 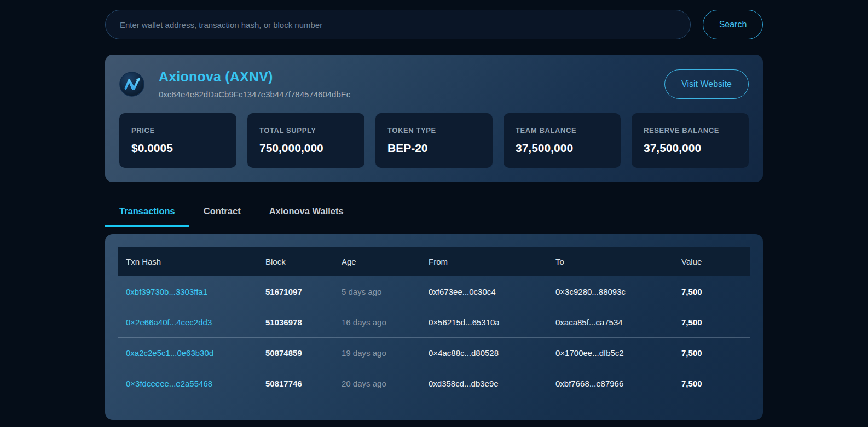 I want to click on token-header: Axionova (AXNV) 0xc64e4e82dDaCb9Fc1347e3…, so click(x=434, y=84).